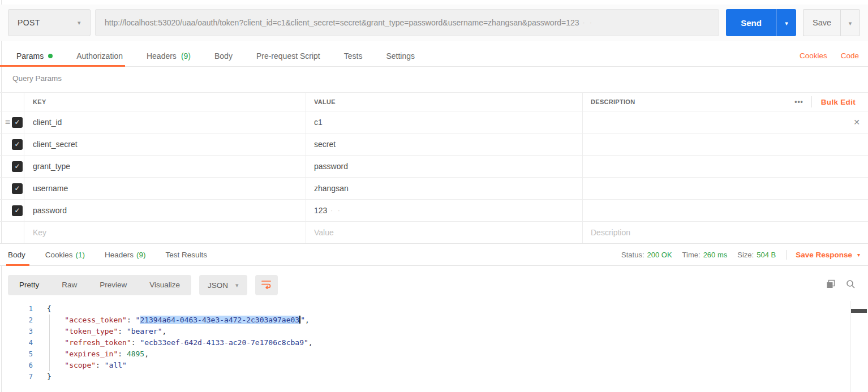 Image resolution: width=868 pixels, height=392 pixels. What do you see at coordinates (325, 144) in the screenshot?
I see `param-value-text: secret` at bounding box center [325, 144].